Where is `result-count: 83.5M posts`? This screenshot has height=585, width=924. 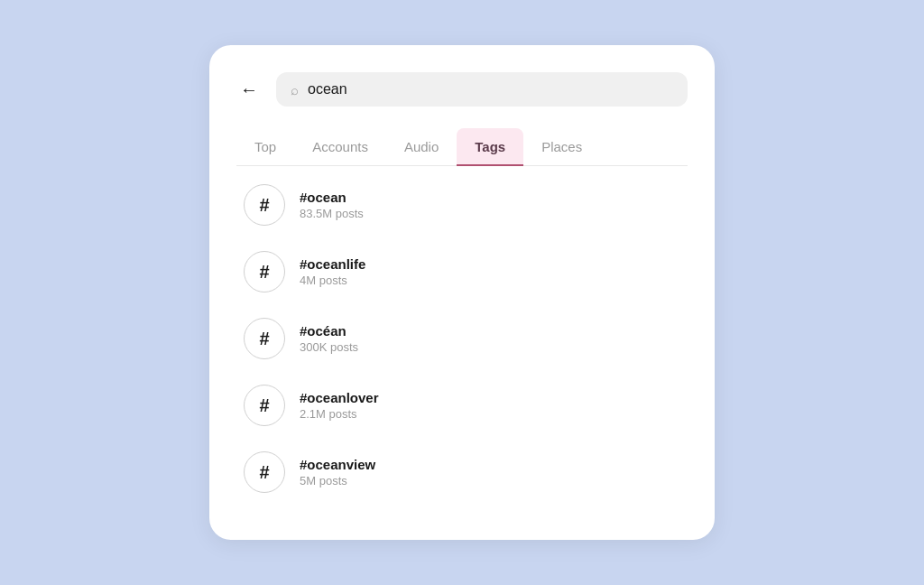 result-count: 83.5M posts is located at coordinates (332, 213).